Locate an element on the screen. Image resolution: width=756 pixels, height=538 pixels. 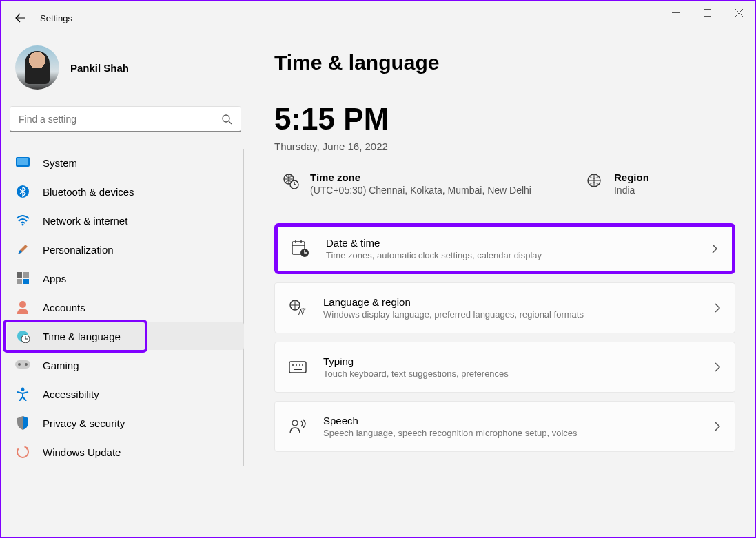
bluetooth-icon is located at coordinates (23, 192).